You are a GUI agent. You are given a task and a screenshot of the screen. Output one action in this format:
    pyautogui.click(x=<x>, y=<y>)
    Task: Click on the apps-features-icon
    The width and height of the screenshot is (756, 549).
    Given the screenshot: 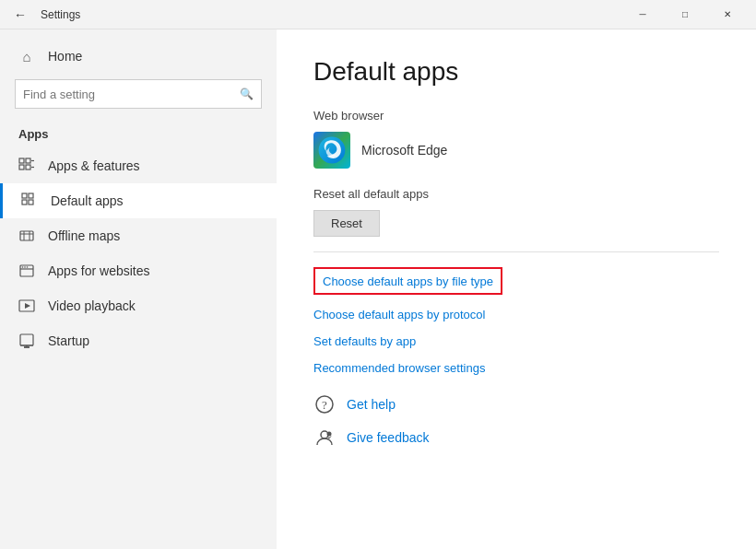 What is the action you would take?
    pyautogui.click(x=27, y=166)
    